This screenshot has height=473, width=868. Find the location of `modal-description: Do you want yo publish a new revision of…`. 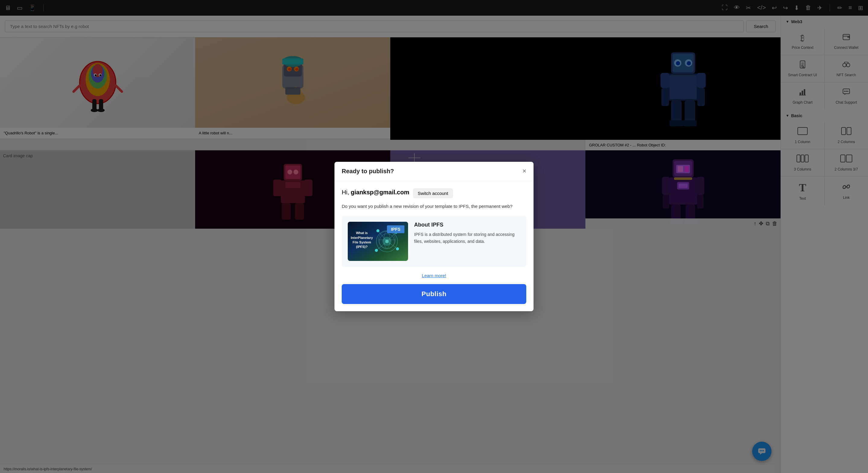

modal-description: Do you want yo publish a new revision of… is located at coordinates (434, 207).